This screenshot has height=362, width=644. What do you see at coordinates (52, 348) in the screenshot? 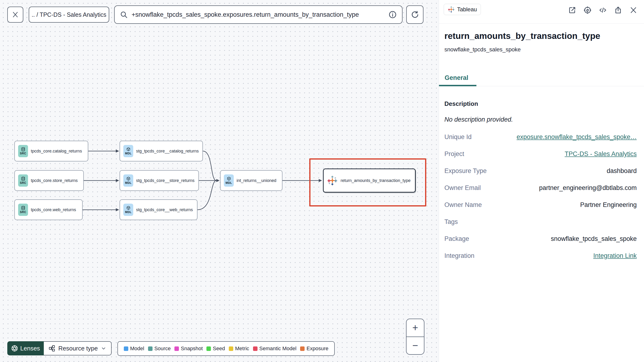
I see `hierarchy-icon` at bounding box center [52, 348].